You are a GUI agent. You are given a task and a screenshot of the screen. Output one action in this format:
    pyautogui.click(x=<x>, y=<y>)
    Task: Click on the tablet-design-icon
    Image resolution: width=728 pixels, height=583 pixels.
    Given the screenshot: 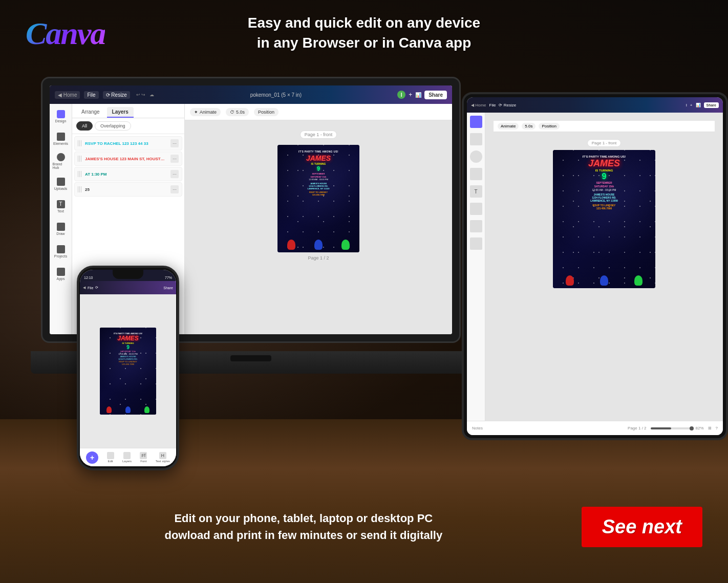 What is the action you would take?
    pyautogui.click(x=476, y=122)
    